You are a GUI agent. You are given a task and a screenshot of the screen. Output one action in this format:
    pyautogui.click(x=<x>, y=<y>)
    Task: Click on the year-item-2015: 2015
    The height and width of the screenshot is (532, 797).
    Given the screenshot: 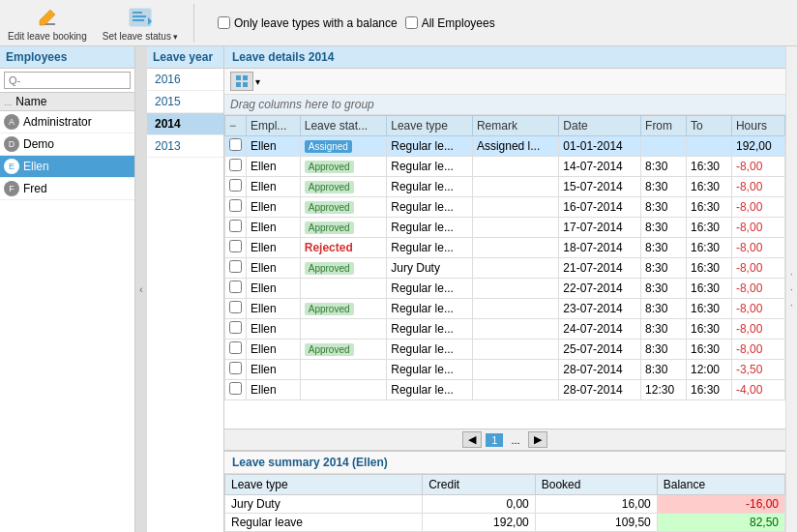 What is the action you would take?
    pyautogui.click(x=186, y=103)
    